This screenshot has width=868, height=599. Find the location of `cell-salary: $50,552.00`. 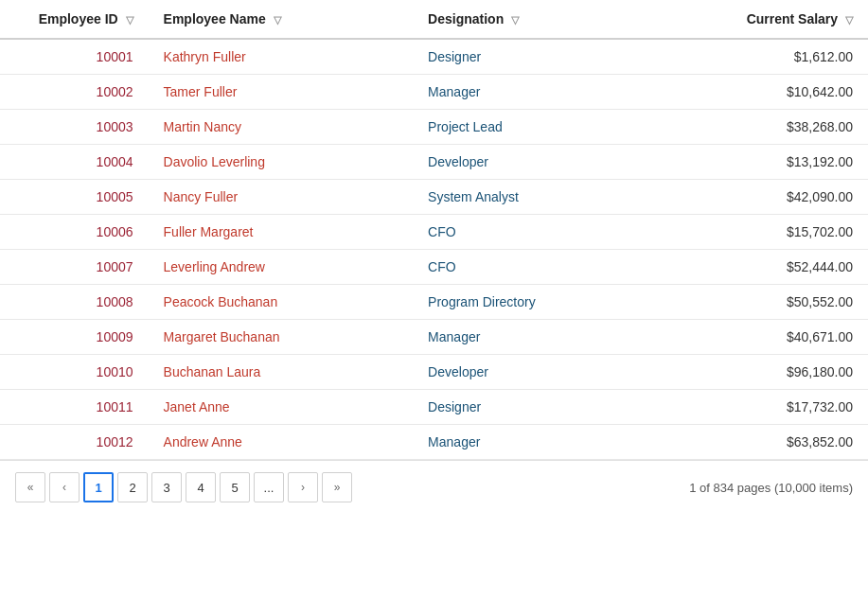

cell-salary: $50,552.00 is located at coordinates (772, 303).